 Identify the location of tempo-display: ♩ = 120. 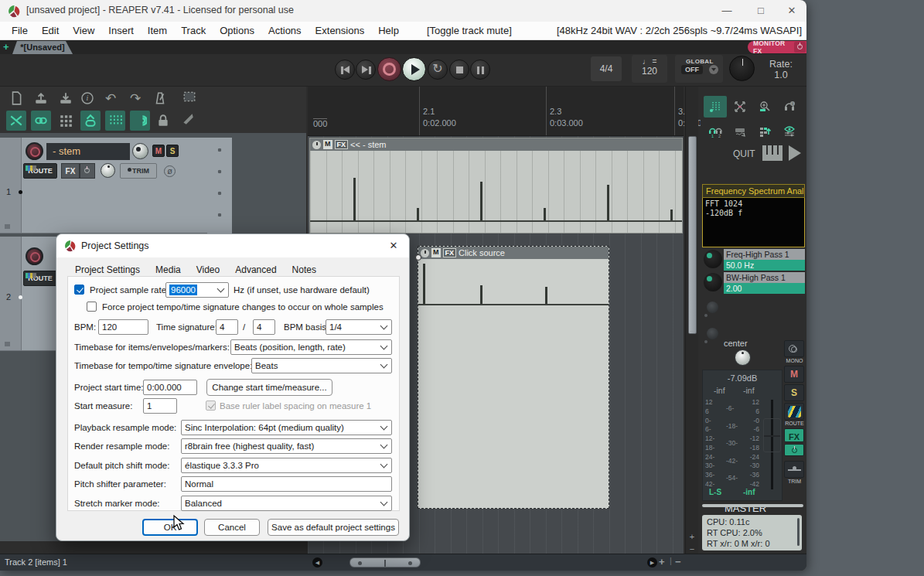
(650, 69).